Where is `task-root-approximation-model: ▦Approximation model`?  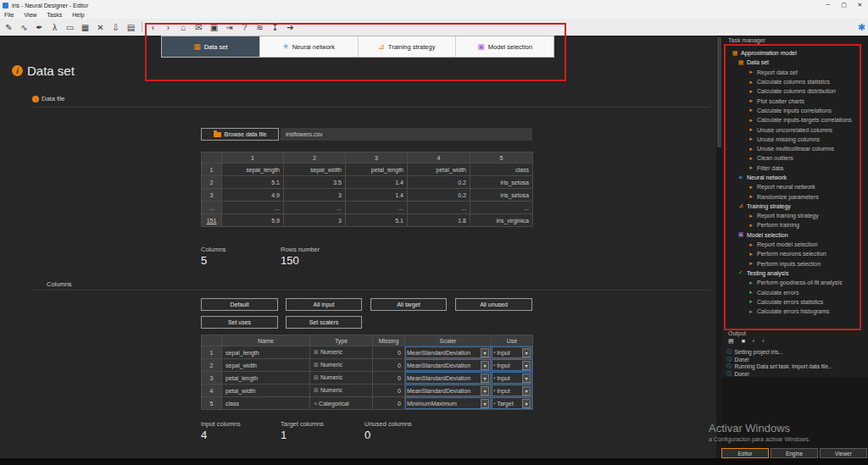
task-root-approximation-model: ▦Approximation model is located at coordinates (794, 53).